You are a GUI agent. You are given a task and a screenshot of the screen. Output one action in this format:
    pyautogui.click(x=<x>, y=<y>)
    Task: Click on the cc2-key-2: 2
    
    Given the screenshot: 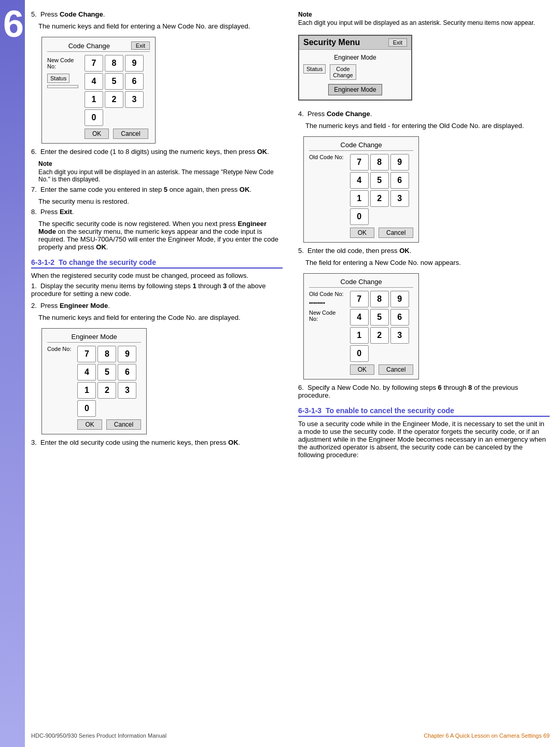 What is the action you would take?
    pyautogui.click(x=380, y=199)
    